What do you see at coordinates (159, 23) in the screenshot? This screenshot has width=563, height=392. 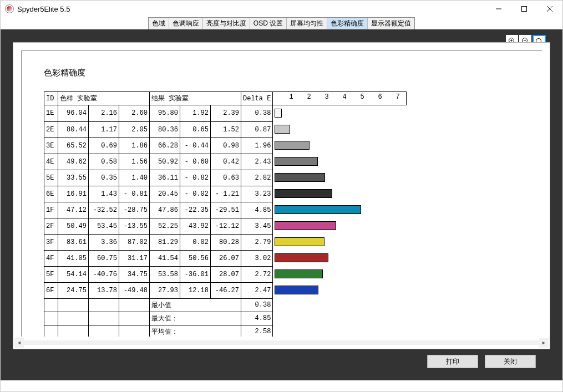 I see `tab-0: 色域` at bounding box center [159, 23].